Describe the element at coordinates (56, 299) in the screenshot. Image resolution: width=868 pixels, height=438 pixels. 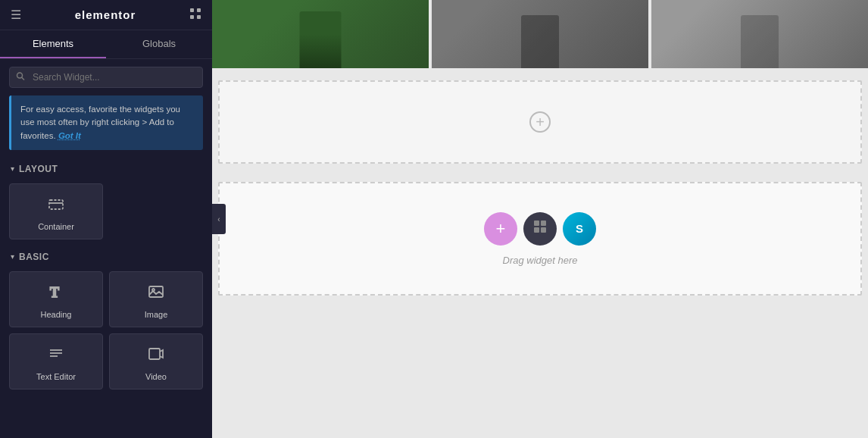
I see `widget-heading: T Heading` at that location.